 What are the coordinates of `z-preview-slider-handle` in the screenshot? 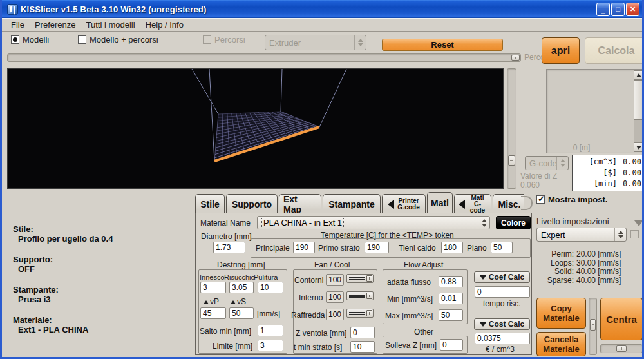 It's located at (511, 160).